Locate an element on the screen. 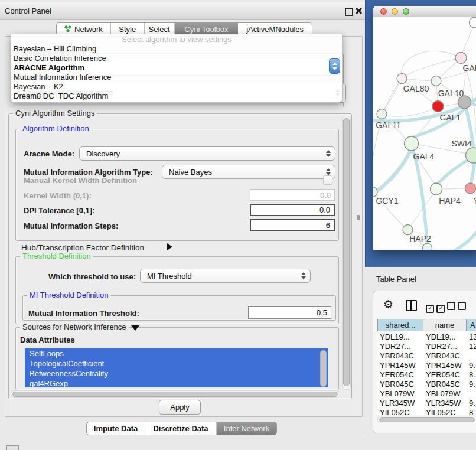 This screenshot has height=450, width=476. table-row: YBR043CYBR043C is located at coordinates (426, 357).